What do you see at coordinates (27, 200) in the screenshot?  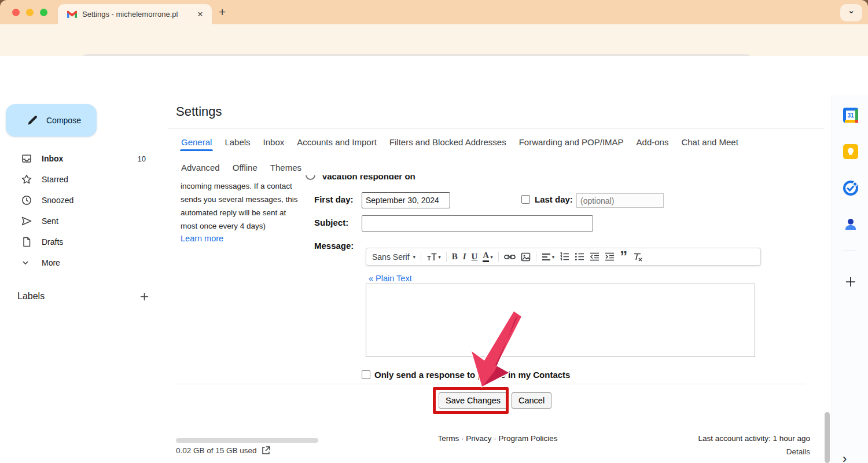 I see `clock-icon` at bounding box center [27, 200].